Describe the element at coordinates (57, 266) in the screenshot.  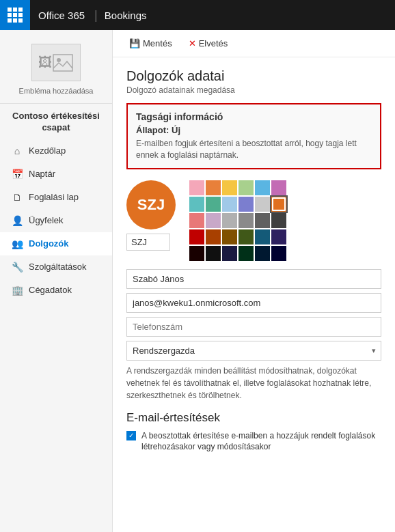
I see `sidebar-label-szolgaltatasok: Szolgáltatások` at that location.